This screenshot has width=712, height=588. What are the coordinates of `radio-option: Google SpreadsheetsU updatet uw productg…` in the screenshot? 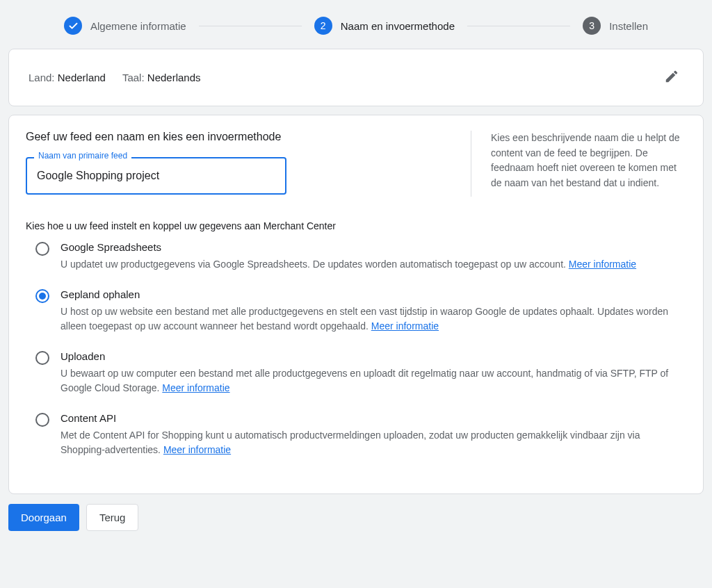 It's located at (356, 256).